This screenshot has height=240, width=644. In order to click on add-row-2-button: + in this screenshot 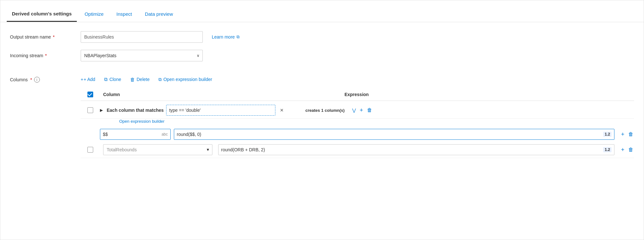, I will do `click(623, 150)`.